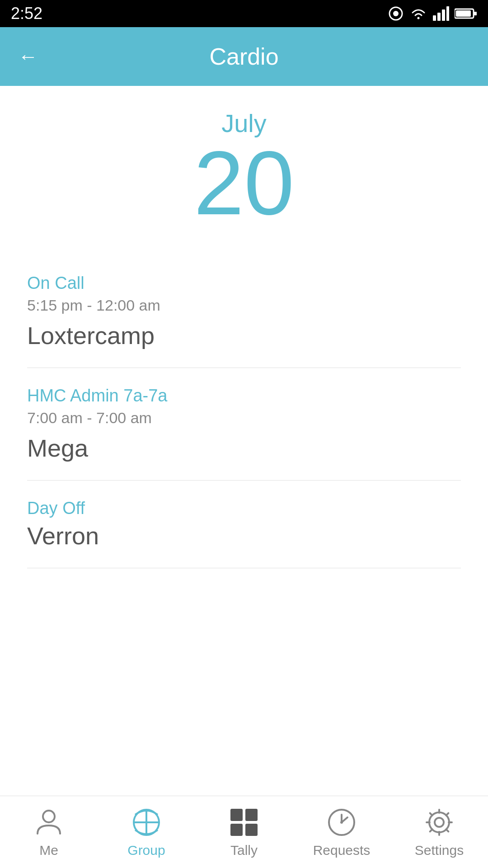 This screenshot has width=488, height=868. I want to click on nav-label-tally: Tally, so click(244, 850).